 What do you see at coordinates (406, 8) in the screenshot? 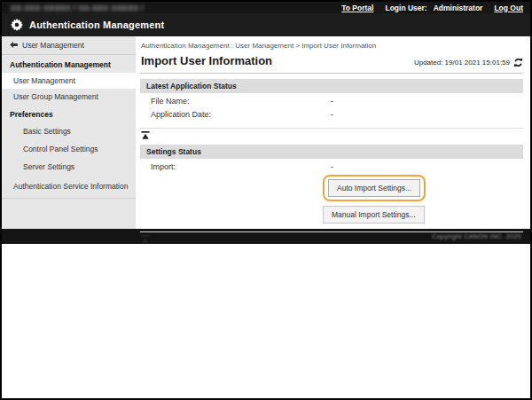
I see `login-user-label: Login User:` at bounding box center [406, 8].